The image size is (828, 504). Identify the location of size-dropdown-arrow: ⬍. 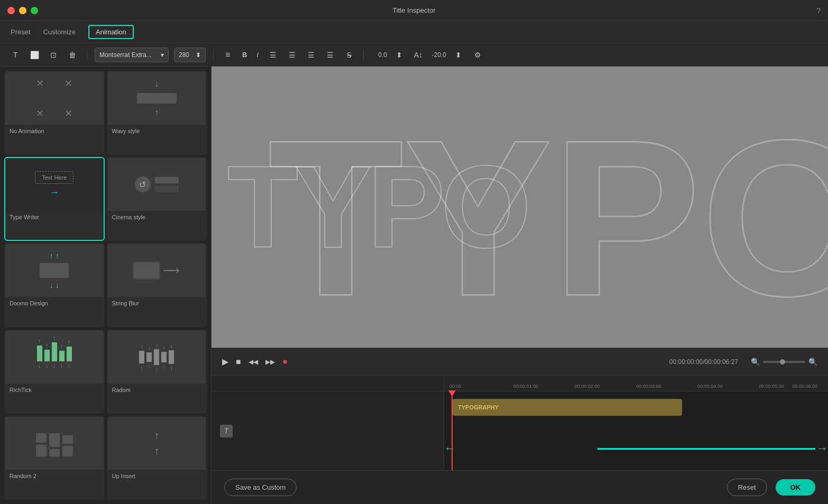
(198, 55).